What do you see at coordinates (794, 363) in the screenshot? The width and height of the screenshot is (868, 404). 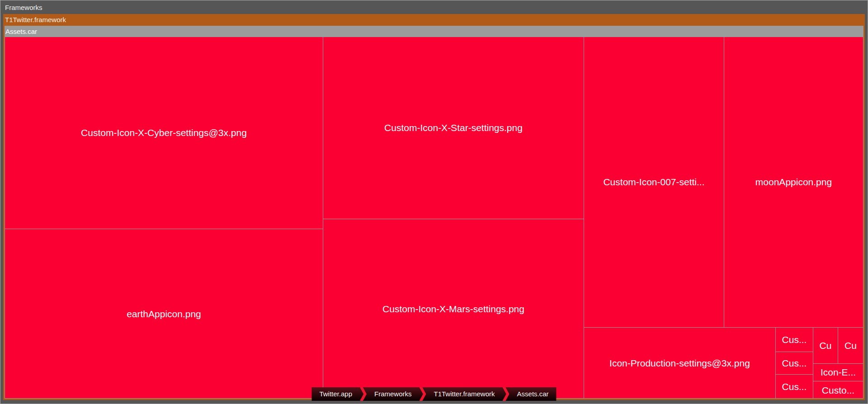 I see `treemap-cell-cus-2: Cus...` at bounding box center [794, 363].